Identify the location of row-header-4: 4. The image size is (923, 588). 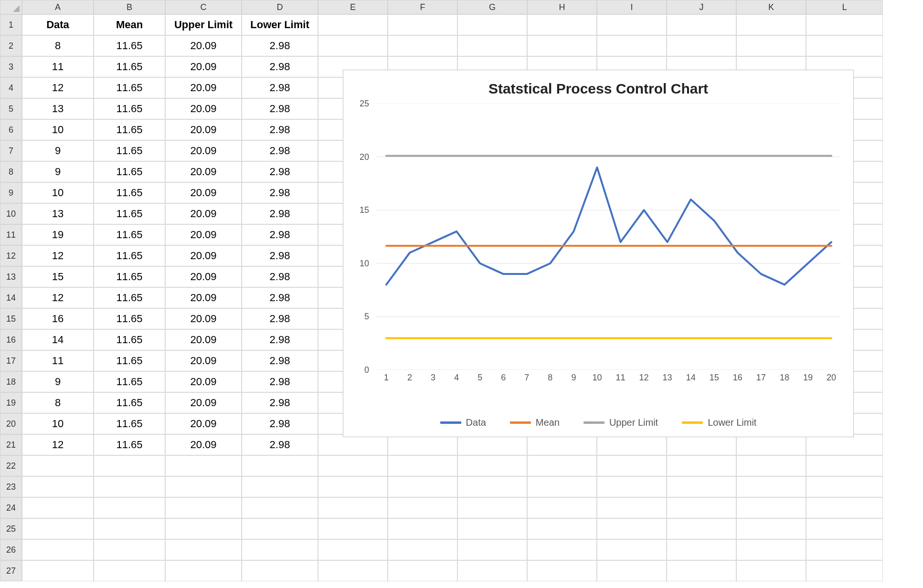
(11, 88).